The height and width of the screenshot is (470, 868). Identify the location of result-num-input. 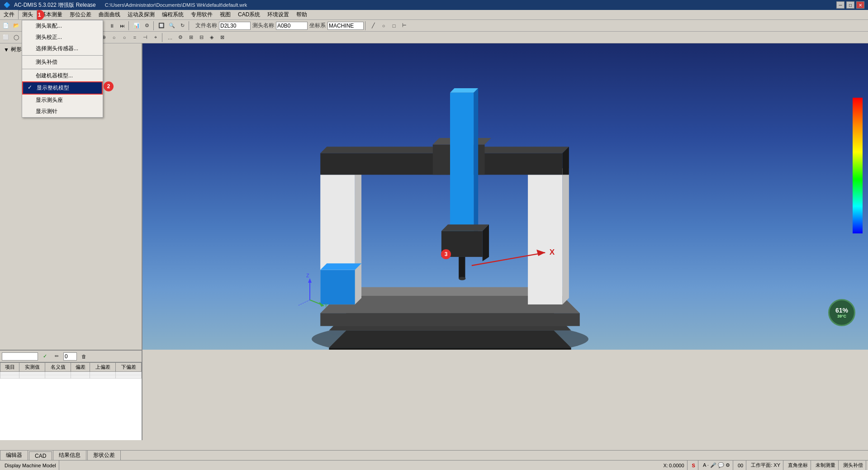
(70, 356).